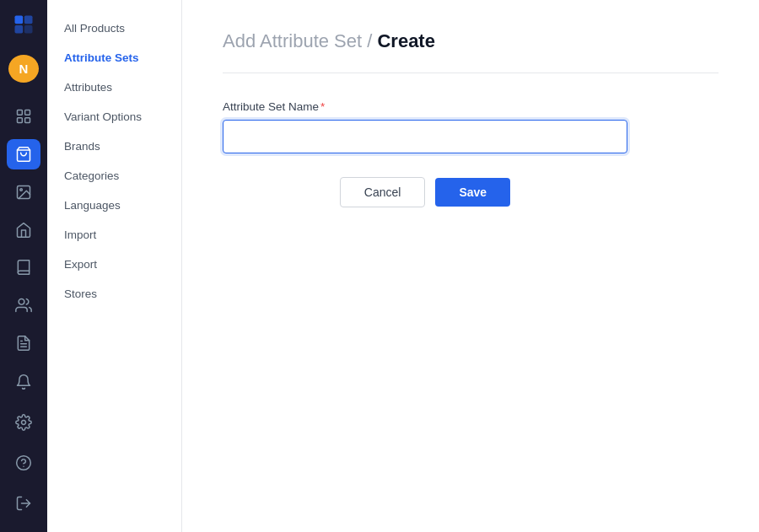  Describe the element at coordinates (115, 234) in the screenshot. I see `sidebar-item-import: Import` at that location.